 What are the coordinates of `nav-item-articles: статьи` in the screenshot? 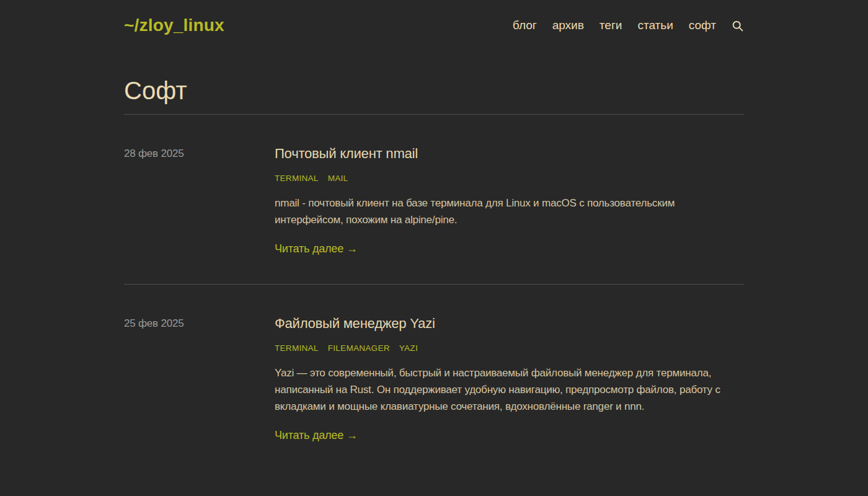 It's located at (655, 25).